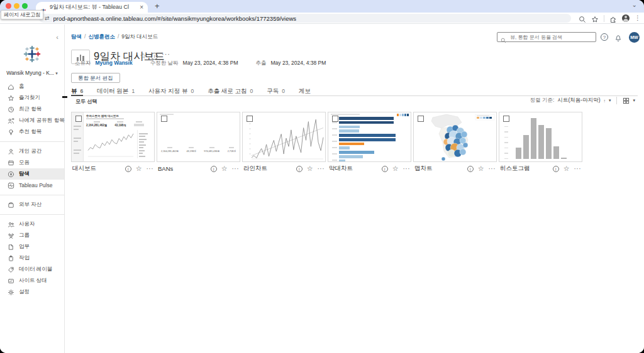 The height and width of the screenshot is (353, 644). What do you see at coordinates (635, 5) in the screenshot?
I see `tab-list-chevron-icon: ⌄` at bounding box center [635, 5].